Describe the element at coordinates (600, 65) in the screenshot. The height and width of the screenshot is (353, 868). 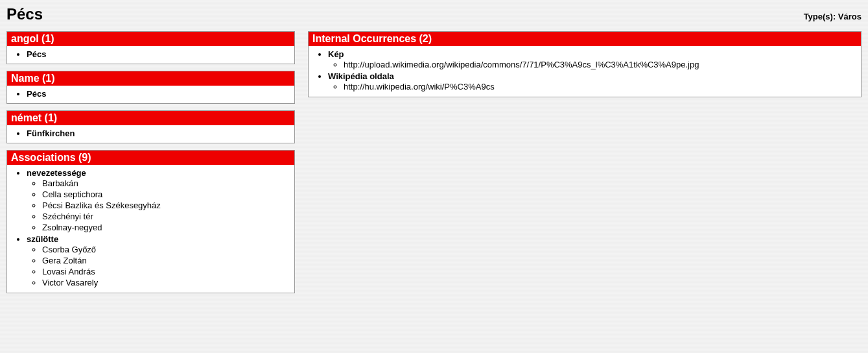
I see `sub-list-item: http://upload.wikimedia.org/wikipedia/co…` at that location.